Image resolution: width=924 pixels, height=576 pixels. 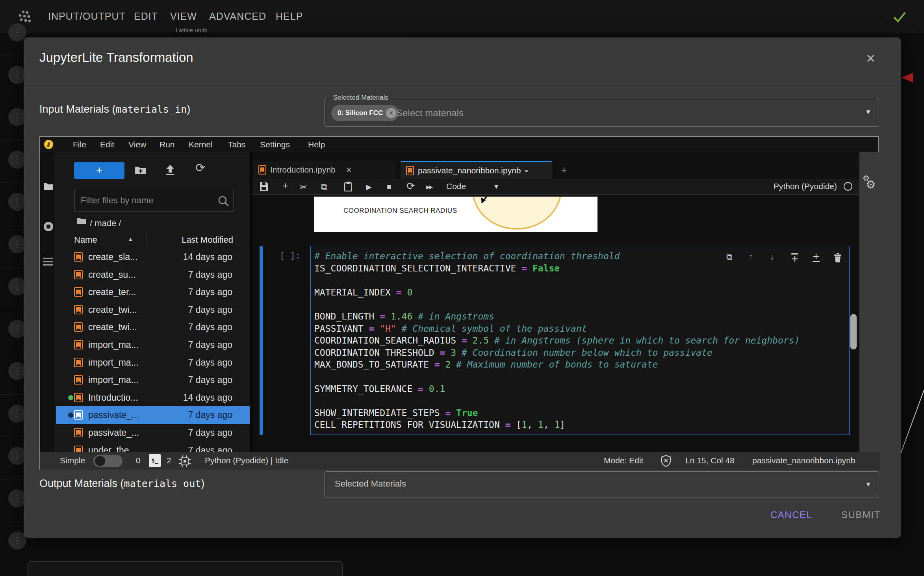 I want to click on file-row: Introductio...14 days ago, so click(x=153, y=398).